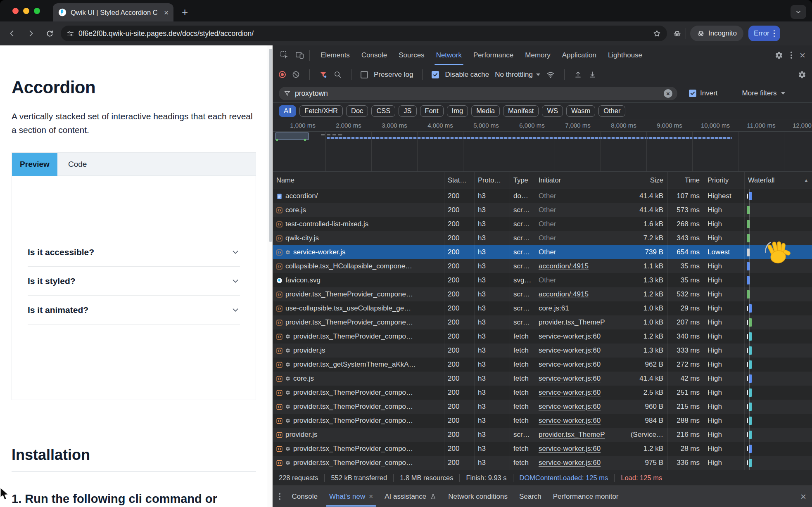  Describe the element at coordinates (305, 496) in the screenshot. I see `drawer-tab-console: Console` at that location.